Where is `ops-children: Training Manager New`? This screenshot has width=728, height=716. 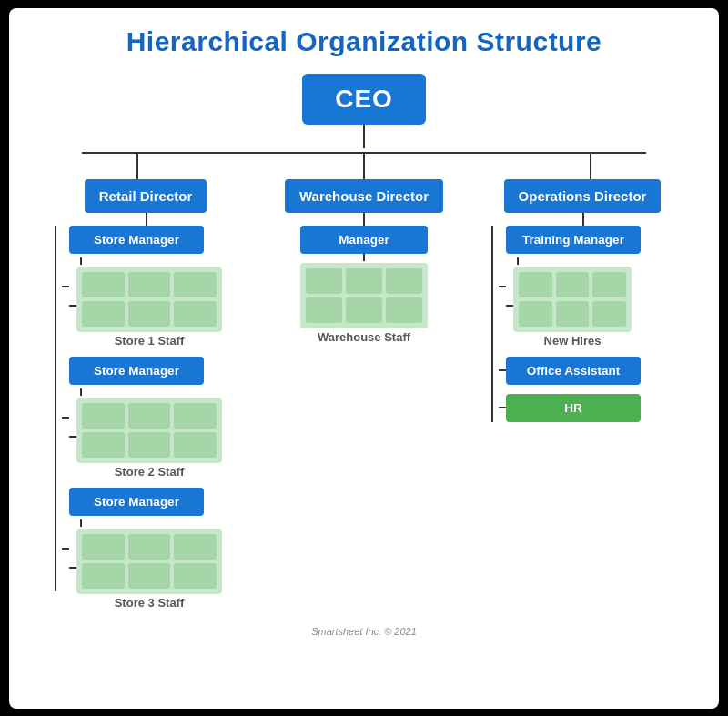 ops-children: Training Manager New is located at coordinates (566, 324).